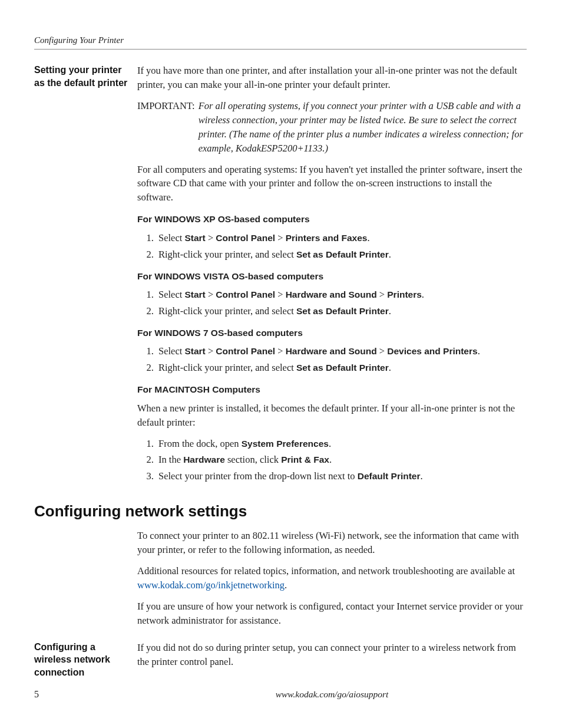 The width and height of the screenshot is (562, 728). What do you see at coordinates (280, 40) in the screenshot?
I see `running-head: Configuring Your Printer` at bounding box center [280, 40].